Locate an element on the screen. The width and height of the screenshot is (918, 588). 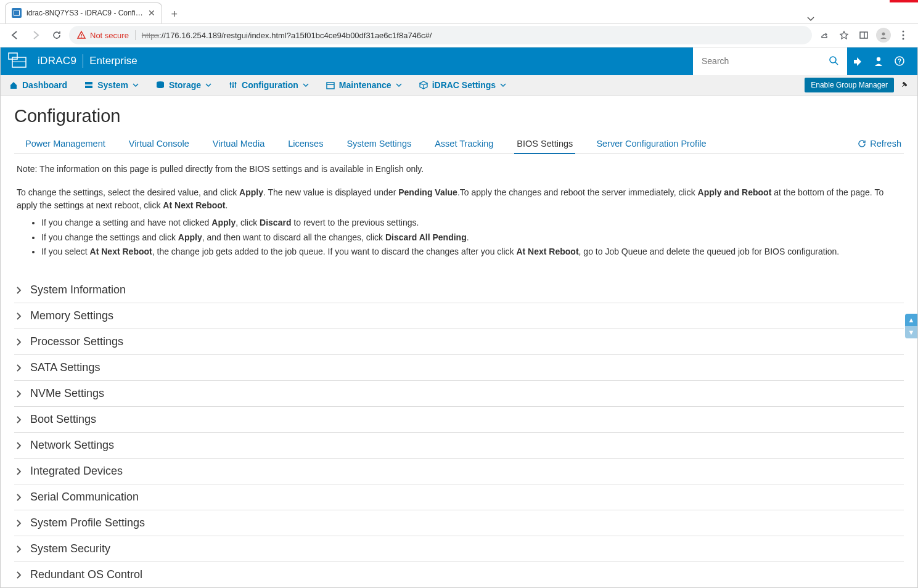
back-button is located at coordinates (15, 35).